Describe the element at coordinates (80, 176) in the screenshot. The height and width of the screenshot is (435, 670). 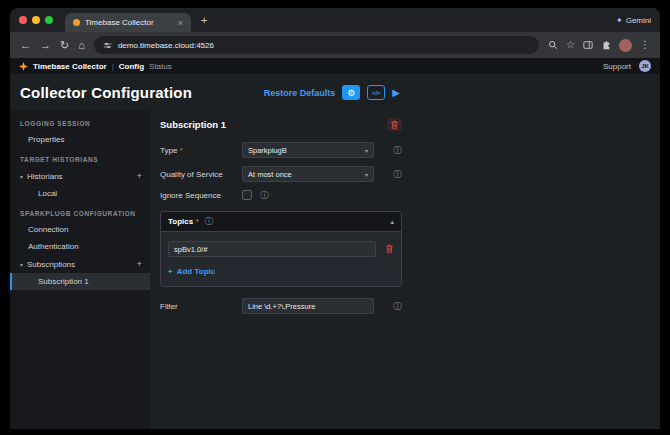
I see `sidebar-item-historians: ▾ Historians +` at that location.